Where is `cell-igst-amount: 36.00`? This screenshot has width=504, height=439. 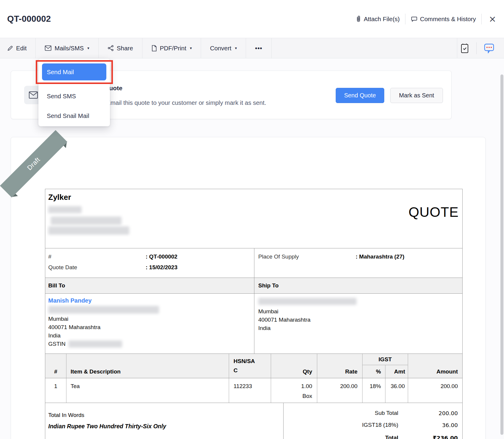
cell-igst-amount: 36.00 is located at coordinates (397, 390).